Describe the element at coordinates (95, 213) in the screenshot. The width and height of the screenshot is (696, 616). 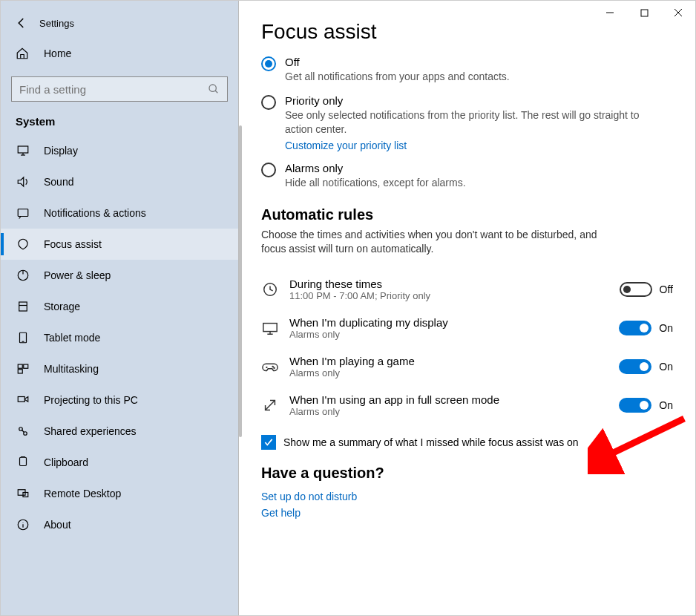
I see `nav-label: Notifications & actions` at that location.